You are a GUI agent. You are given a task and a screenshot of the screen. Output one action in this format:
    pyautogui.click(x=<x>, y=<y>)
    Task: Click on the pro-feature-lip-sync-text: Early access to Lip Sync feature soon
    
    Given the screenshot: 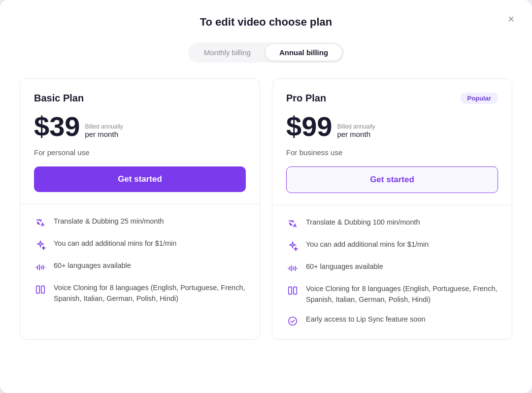 What is the action you would take?
    pyautogui.click(x=366, y=320)
    